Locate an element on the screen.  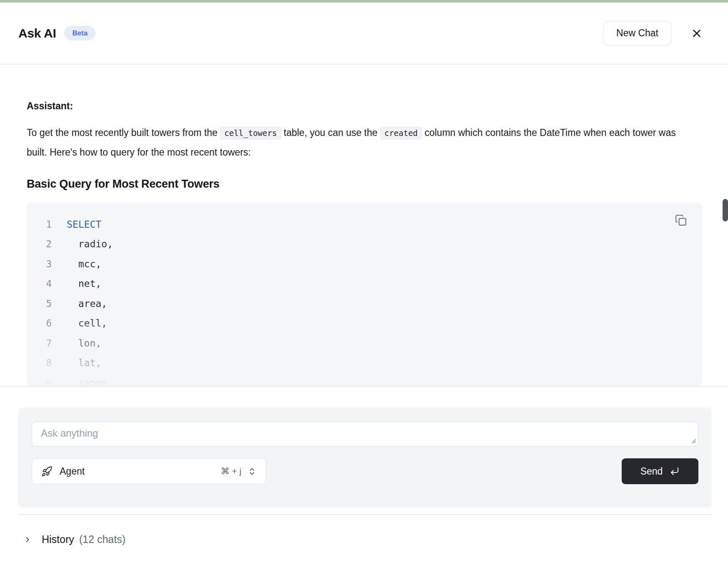
chevrons-up-down-icon is located at coordinates (252, 471).